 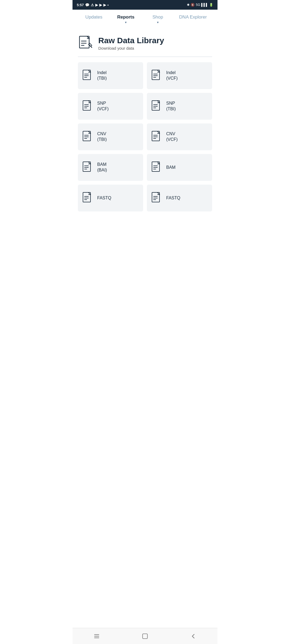 What do you see at coordinates (88, 106) in the screenshot?
I see `file-icon-snp-vcf` at bounding box center [88, 106].